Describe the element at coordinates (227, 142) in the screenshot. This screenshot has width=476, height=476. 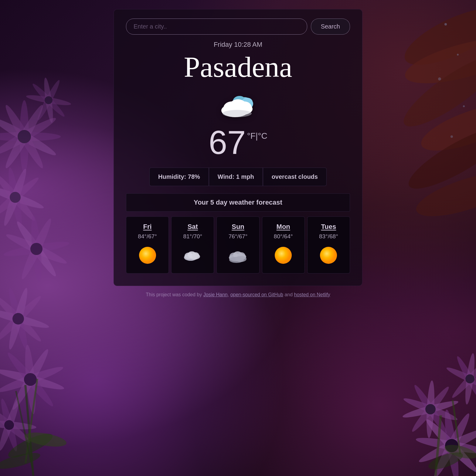
I see `temperature-value: 67` at that location.